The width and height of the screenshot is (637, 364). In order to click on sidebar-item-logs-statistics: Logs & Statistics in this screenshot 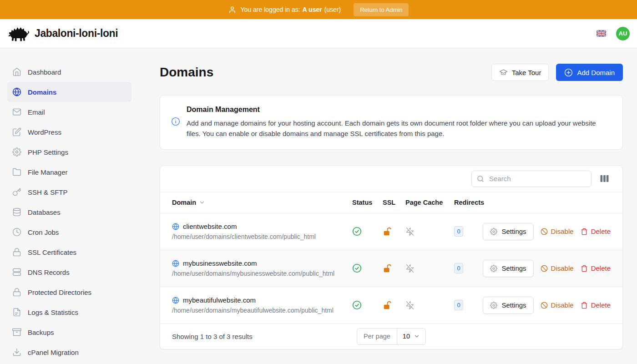, I will do `click(69, 312)`.